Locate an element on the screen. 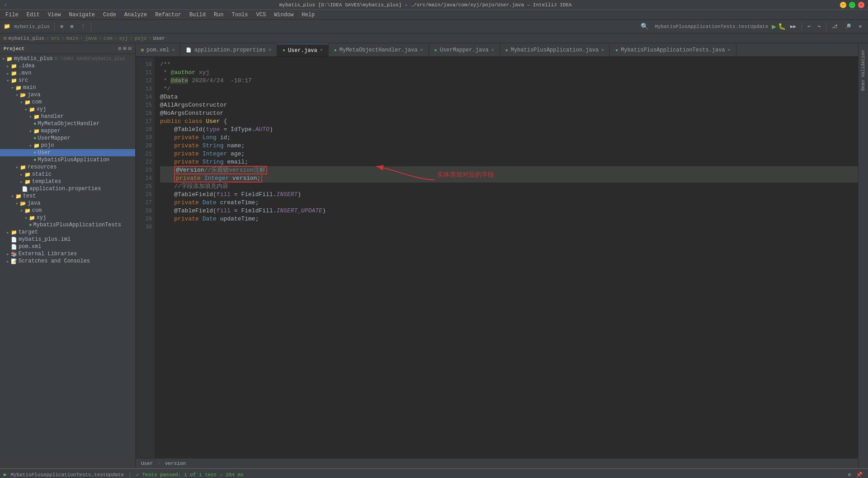 The image size is (868, 478). close-button: ✕ is located at coordinates (861, 5).